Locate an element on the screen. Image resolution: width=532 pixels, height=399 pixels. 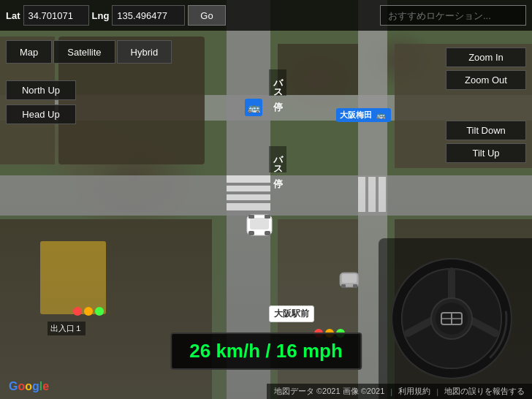
recommend-input is located at coordinates (453, 15).